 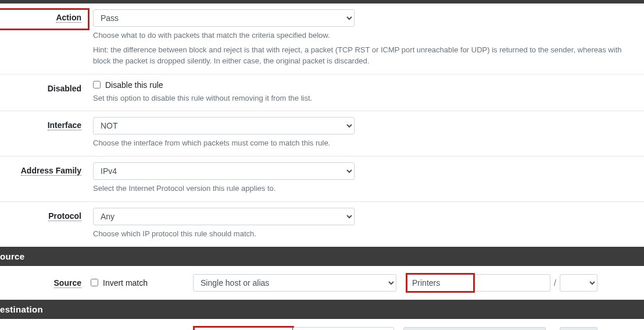 I want to click on label-disabled: Disabled, so click(x=46, y=87).